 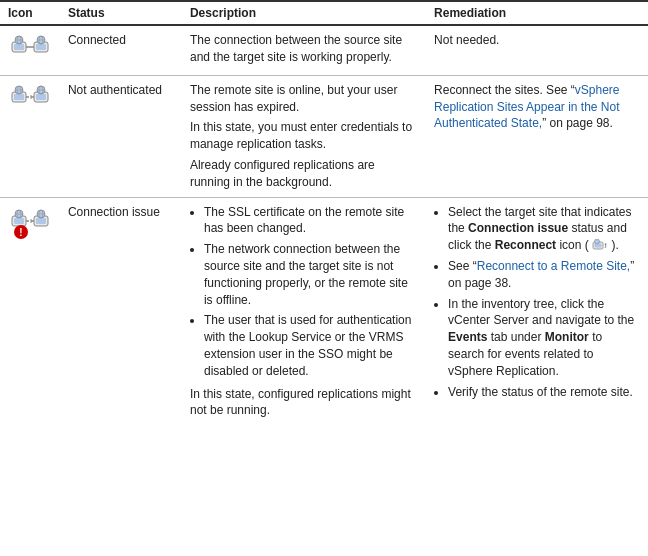 What do you see at coordinates (30, 49) in the screenshot?
I see `connected-icon` at bounding box center [30, 49].